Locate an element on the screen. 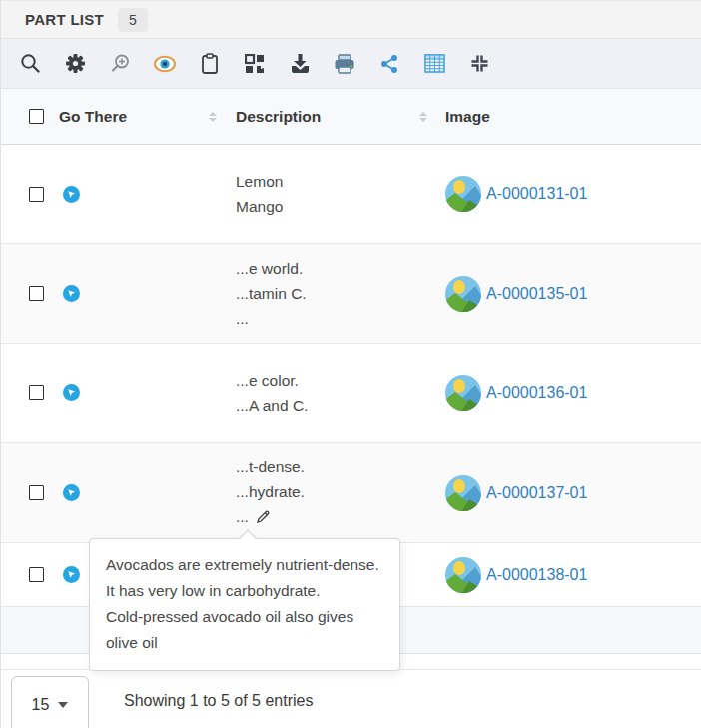 The width and height of the screenshot is (701, 728). qr-code-icon is located at coordinates (255, 64).